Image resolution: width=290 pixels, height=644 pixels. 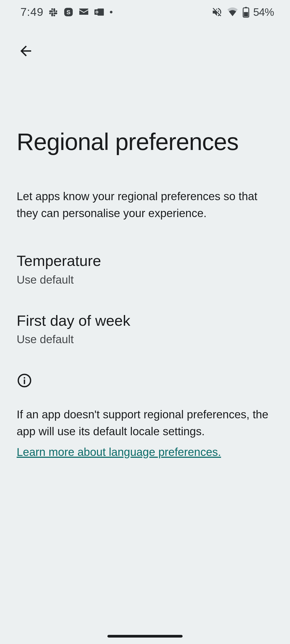 What do you see at coordinates (111, 12) in the screenshot?
I see `dot-icon` at bounding box center [111, 12].